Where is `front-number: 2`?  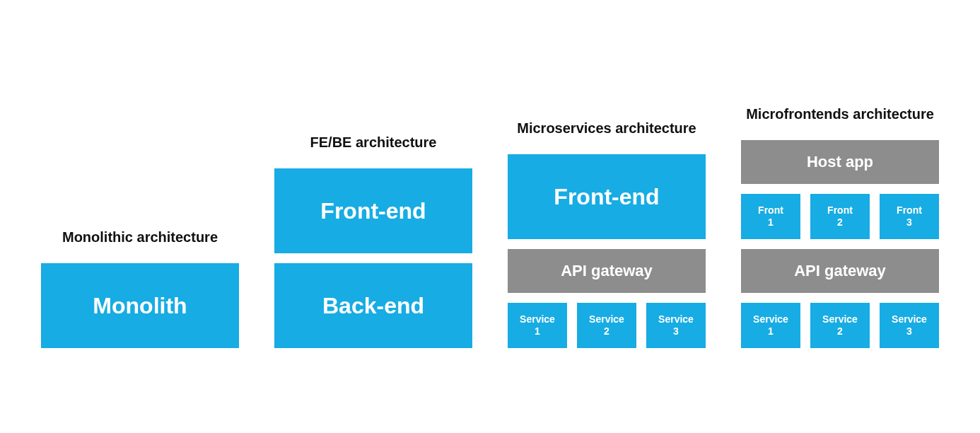
front-number: 2 is located at coordinates (840, 222).